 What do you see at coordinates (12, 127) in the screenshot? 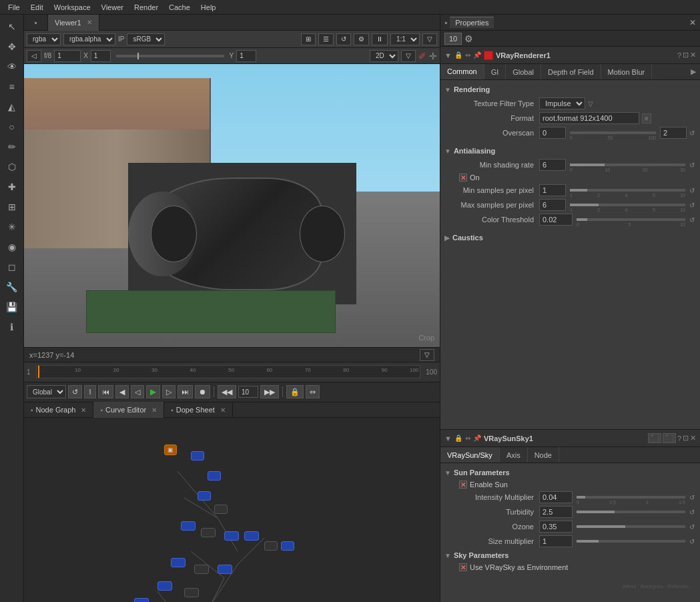
I see `tool-circle: ○` at bounding box center [12, 127].